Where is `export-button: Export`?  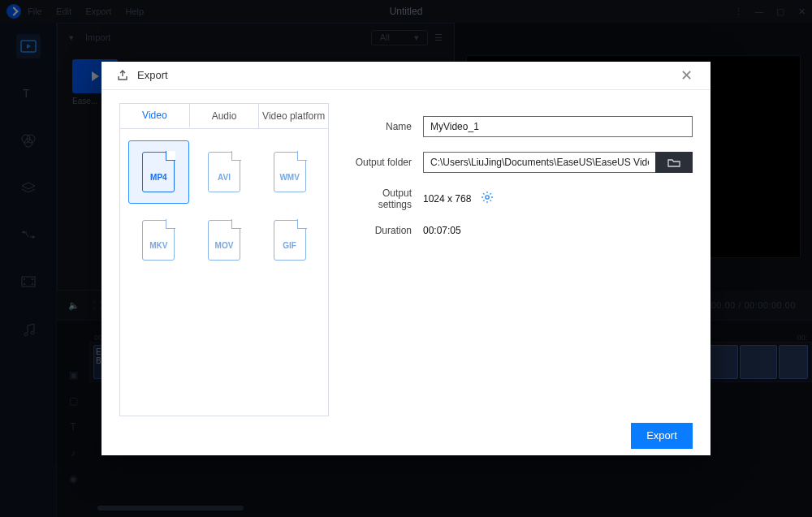
export-button: Export is located at coordinates (662, 436).